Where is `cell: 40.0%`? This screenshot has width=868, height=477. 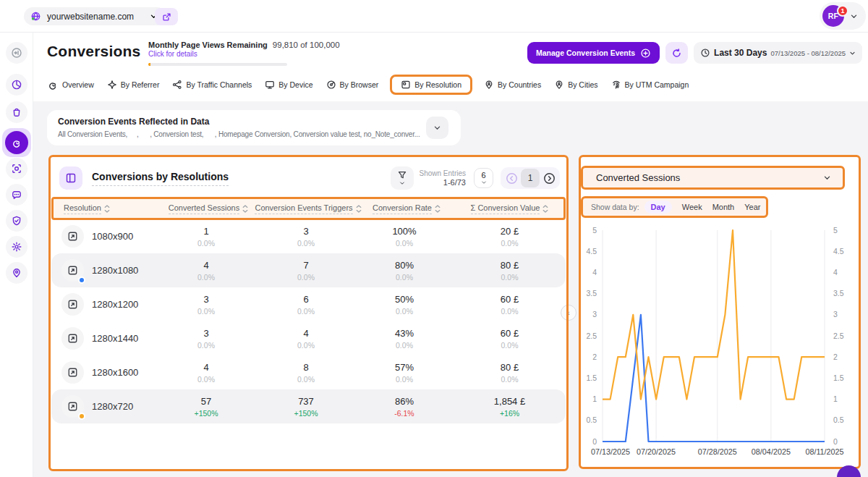 cell: 40.0% is located at coordinates (306, 339).